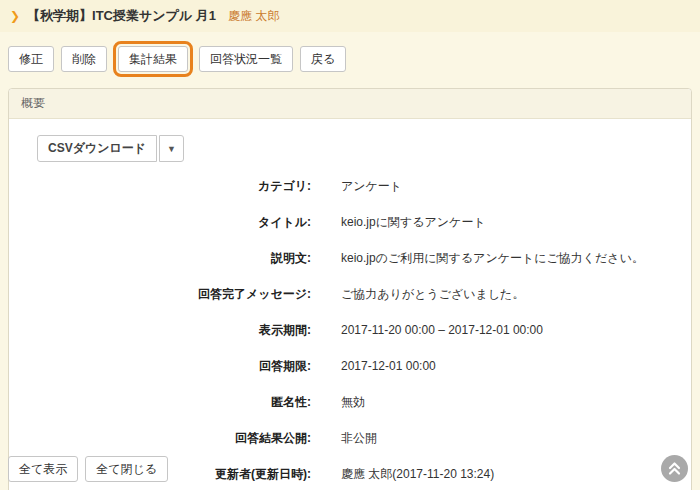 This screenshot has width=700, height=490. What do you see at coordinates (31, 59) in the screenshot?
I see `edit-button: 修正` at bounding box center [31, 59].